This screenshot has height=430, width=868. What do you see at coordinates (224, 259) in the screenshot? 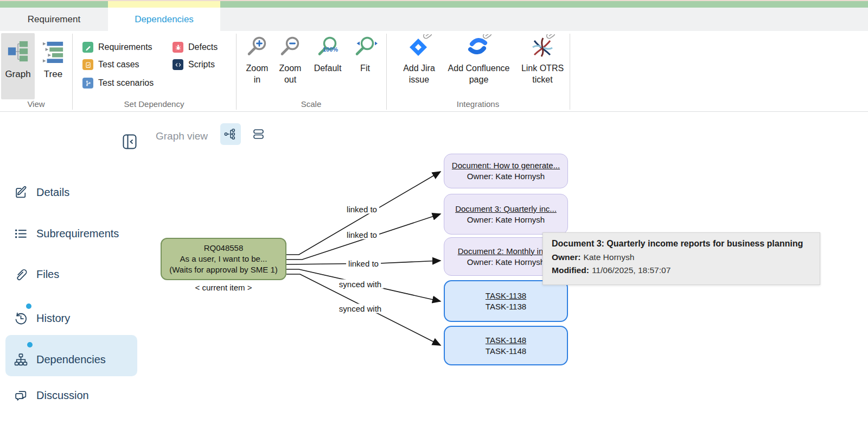
I see `current-node-title: As a user, I want to be...` at bounding box center [224, 259].